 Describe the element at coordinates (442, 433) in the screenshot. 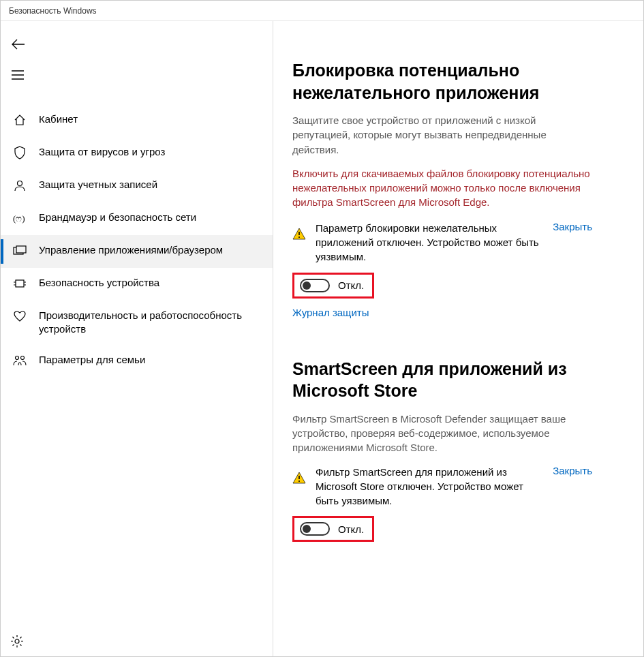

I see `smartscreen-description: Фильтр SmartScreen в Microsoft Defender …` at that location.